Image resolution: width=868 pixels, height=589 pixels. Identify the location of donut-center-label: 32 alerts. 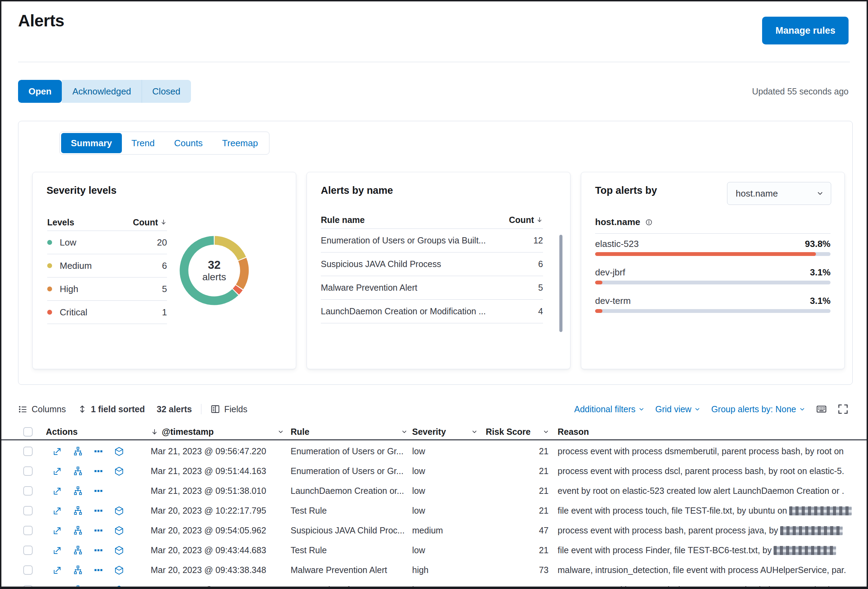
(214, 270).